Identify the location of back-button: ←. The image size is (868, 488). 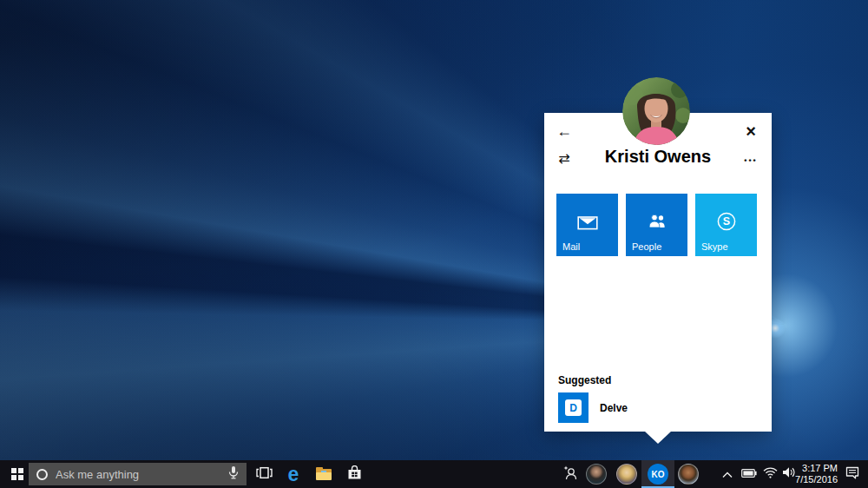
(564, 131).